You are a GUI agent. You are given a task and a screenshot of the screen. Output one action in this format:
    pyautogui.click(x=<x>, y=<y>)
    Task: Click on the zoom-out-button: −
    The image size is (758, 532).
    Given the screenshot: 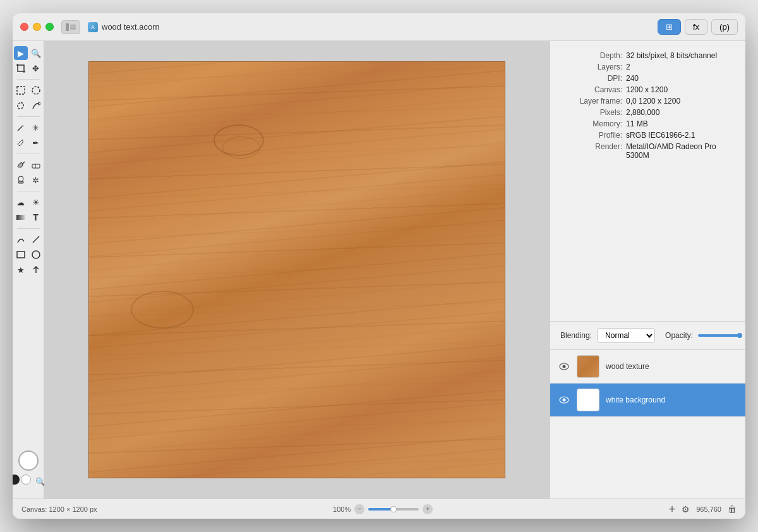 What is the action you would take?
    pyautogui.click(x=359, y=509)
    